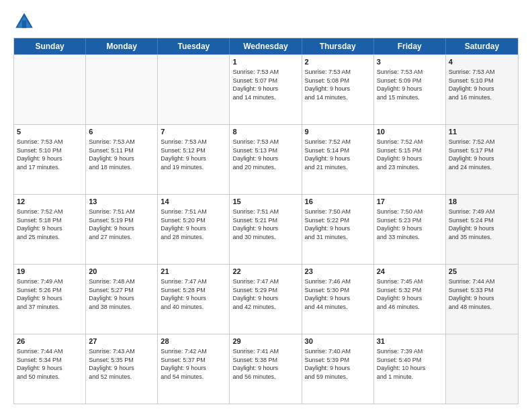  Describe the element at coordinates (266, 160) in the screenshot. I see `calendar-cell-day-8: 8Sunrise: 7:53 AM Sunset: 5:13 PM Daylig…` at that location.